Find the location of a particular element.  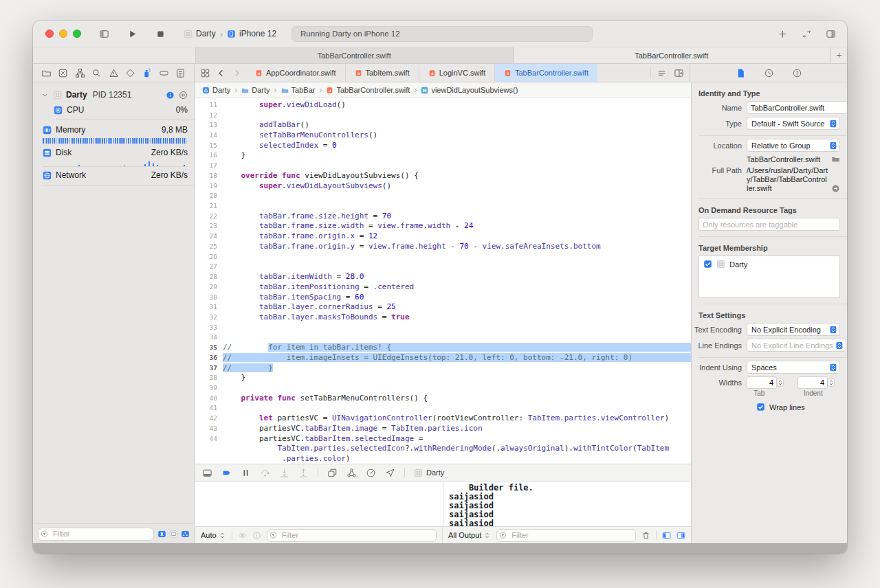

line-number: 44 is located at coordinates (209, 438).